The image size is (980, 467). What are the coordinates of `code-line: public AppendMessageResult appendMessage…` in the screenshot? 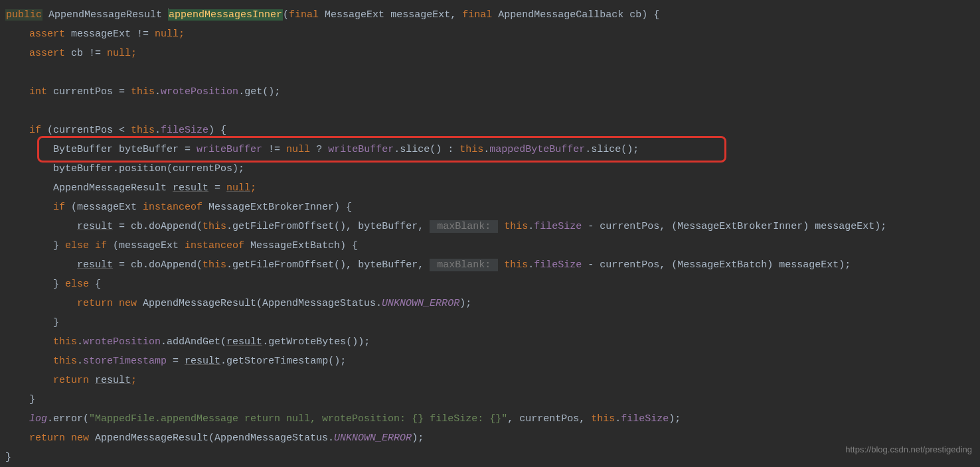 It's located at (332, 15).